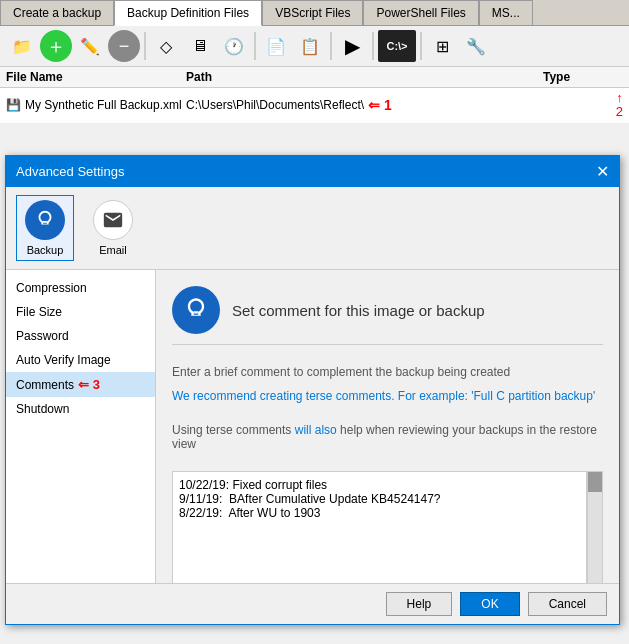 This screenshot has width=629, height=644. I want to click on file-list-header: File Name Path Type, so click(314, 78).